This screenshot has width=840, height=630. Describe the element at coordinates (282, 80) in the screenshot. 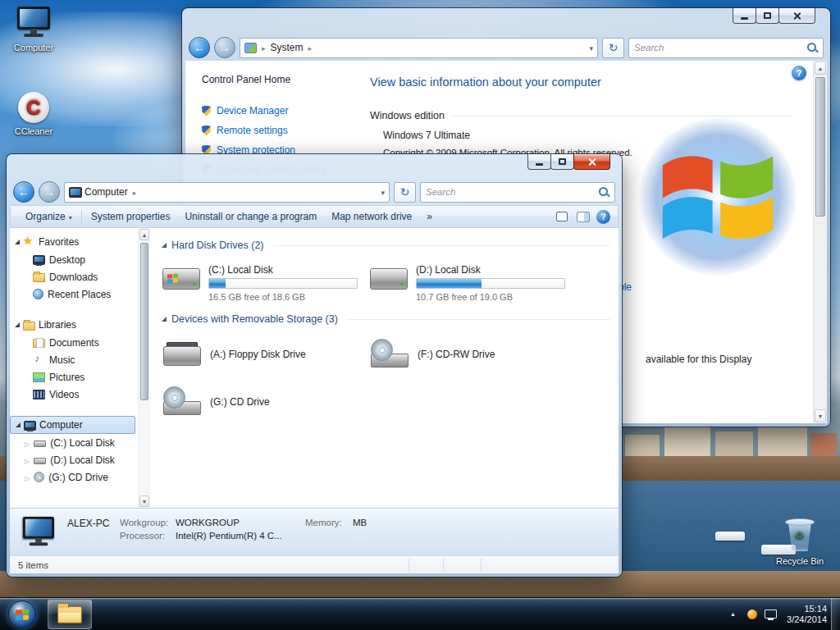

I see `control-panel-home-link: Control Panel Home` at that location.